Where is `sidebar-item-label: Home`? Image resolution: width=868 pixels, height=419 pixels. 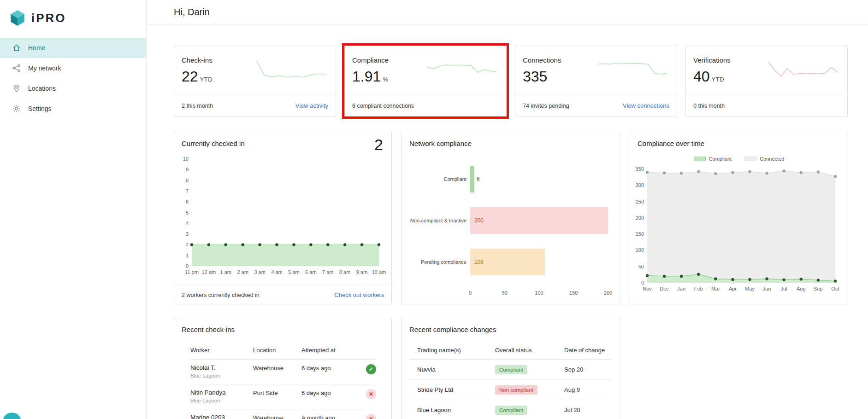 sidebar-item-label: Home is located at coordinates (37, 48).